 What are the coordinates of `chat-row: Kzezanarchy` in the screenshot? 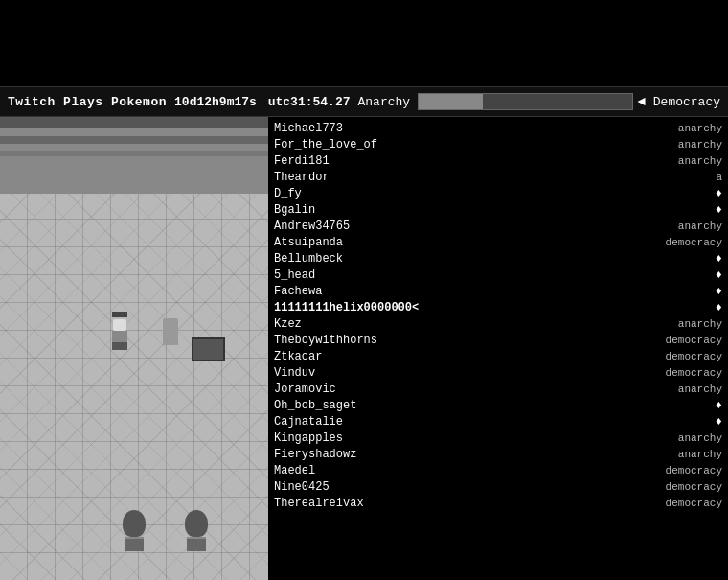 It's located at (498, 324).